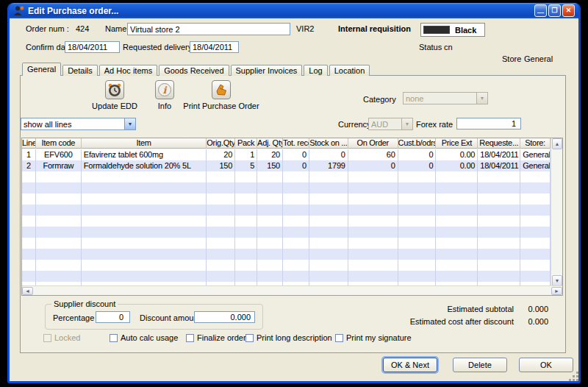 This screenshot has height=387, width=588. I want to click on checkbox-finalize-order: Finalize order, so click(216, 338).